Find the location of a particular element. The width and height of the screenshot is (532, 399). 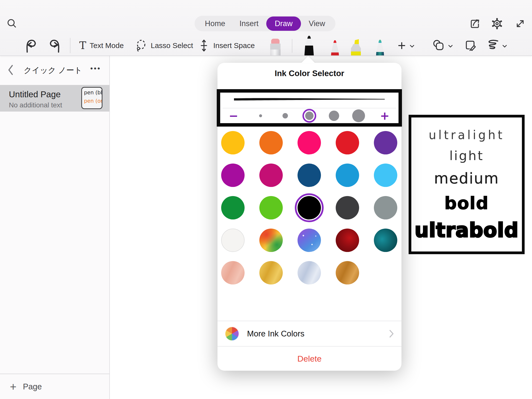

stroke-size-option-3-selected is located at coordinates (309, 116).